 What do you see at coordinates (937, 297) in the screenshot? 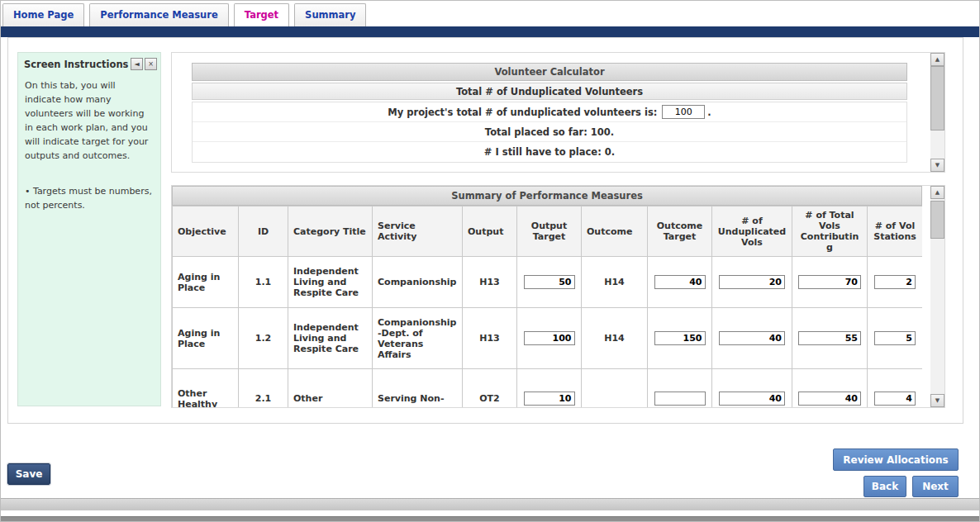
I see `summary-scrollbar-track` at bounding box center [937, 297].